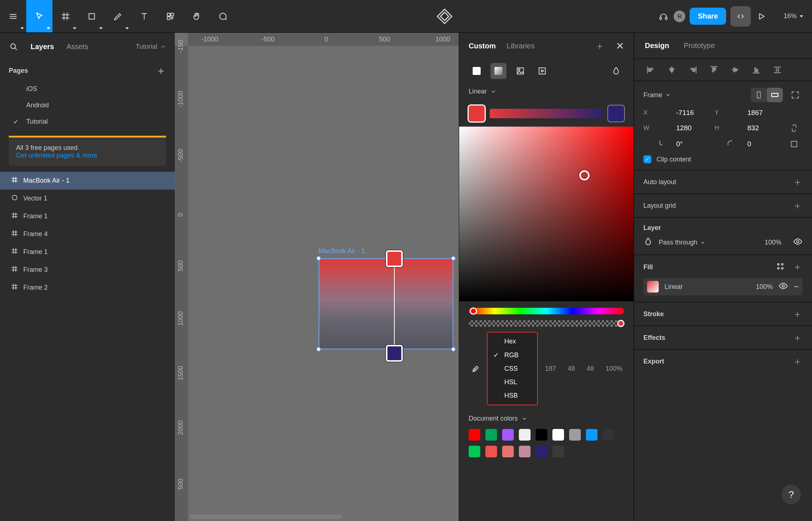 Image resolution: width=812 pixels, height=521 pixels. What do you see at coordinates (87, 89) in the screenshot?
I see `page-item: iOS` at bounding box center [87, 89].